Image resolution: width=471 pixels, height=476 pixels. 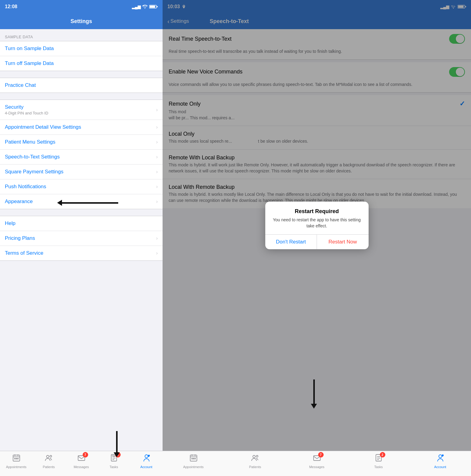 I want to click on modal-message: You need to restart the app to have this…, so click(x=317, y=223).